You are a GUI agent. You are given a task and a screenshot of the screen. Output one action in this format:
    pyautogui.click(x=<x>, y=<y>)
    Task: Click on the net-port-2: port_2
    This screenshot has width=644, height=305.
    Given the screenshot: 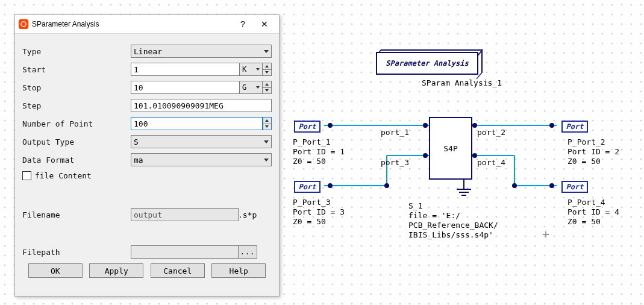 What is the action you would take?
    pyautogui.click(x=492, y=133)
    